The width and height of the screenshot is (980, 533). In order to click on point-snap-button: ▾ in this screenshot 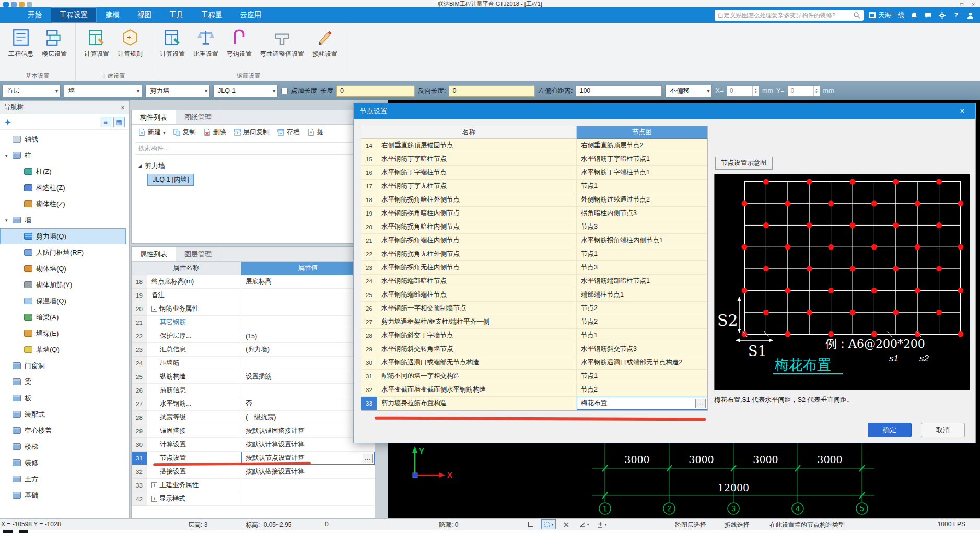, I will do `click(602, 524)`.